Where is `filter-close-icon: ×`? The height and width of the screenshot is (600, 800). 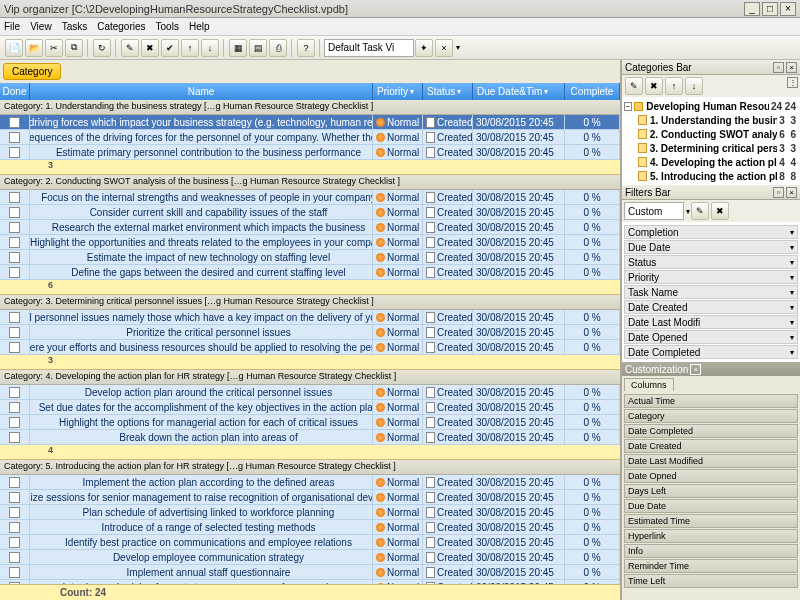 filter-close-icon: × is located at coordinates (792, 192).